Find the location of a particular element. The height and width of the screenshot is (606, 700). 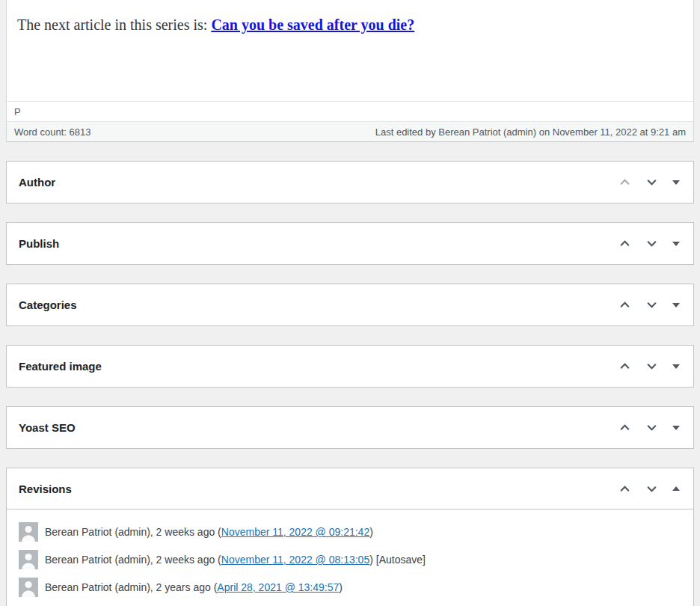

element-path-bar: P is located at coordinates (350, 112).